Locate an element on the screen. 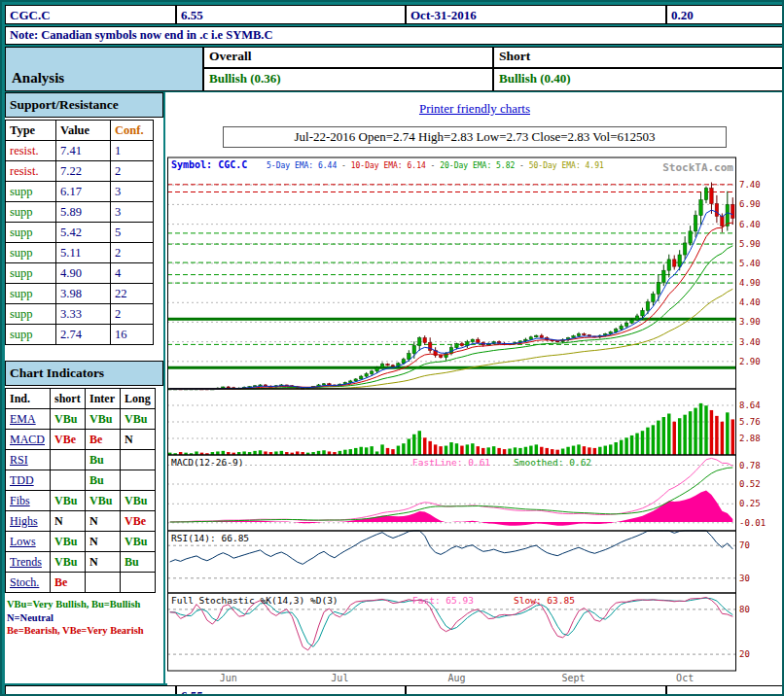 Image resolution: width=784 pixels, height=696 pixels. indicator-link-macd: MACD is located at coordinates (27, 439).